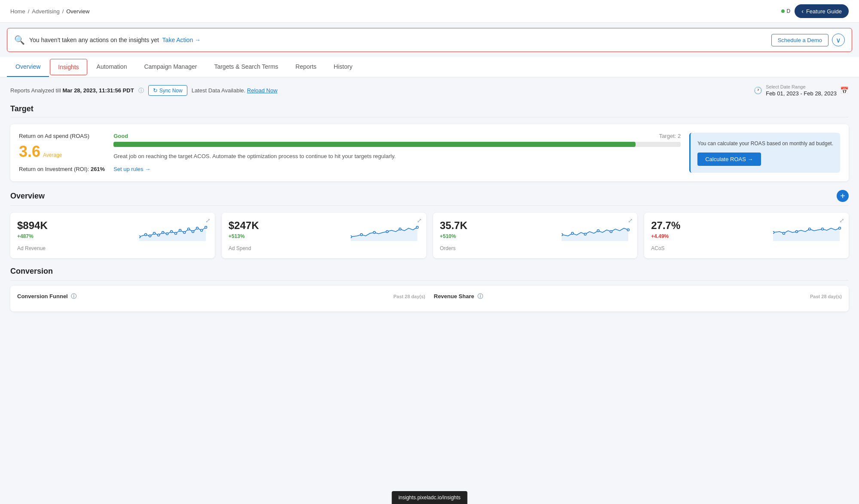 This screenshot has height=504, width=859. Describe the element at coordinates (28, 196) in the screenshot. I see `overview-section-title: Overview` at that location.